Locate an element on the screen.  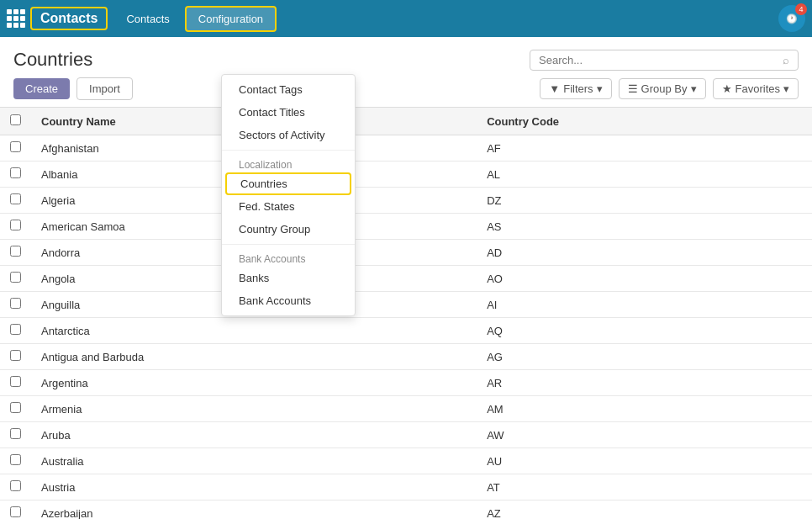
star-icon: ★ is located at coordinates (727, 89).